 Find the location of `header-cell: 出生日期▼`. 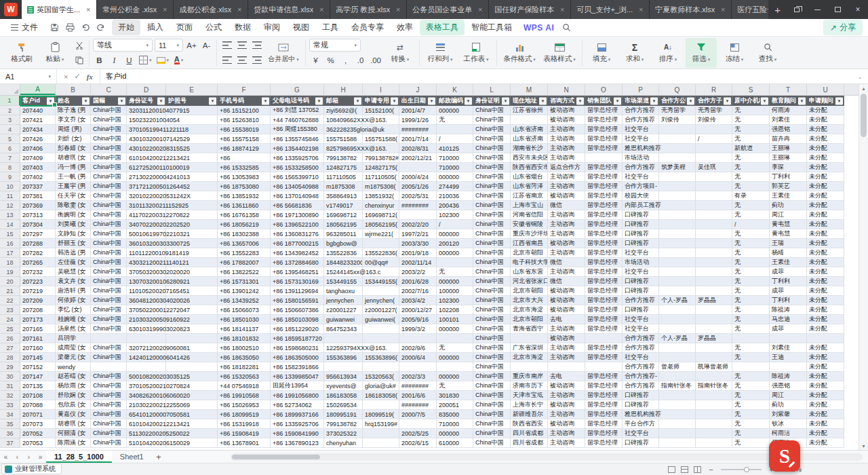

header-cell: 出生日期▼ is located at coordinates (418, 100).